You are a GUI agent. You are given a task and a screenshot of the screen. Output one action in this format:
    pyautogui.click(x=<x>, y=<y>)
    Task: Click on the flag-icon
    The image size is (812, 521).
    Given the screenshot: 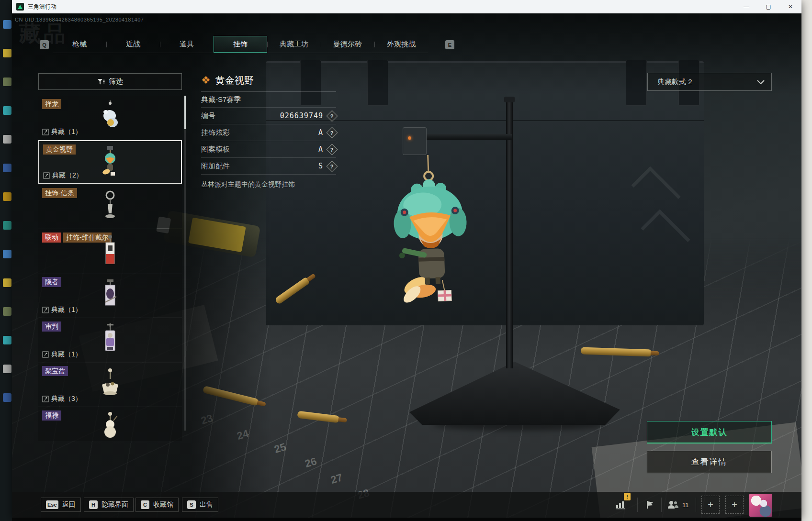 What is the action you would take?
    pyautogui.click(x=650, y=505)
    